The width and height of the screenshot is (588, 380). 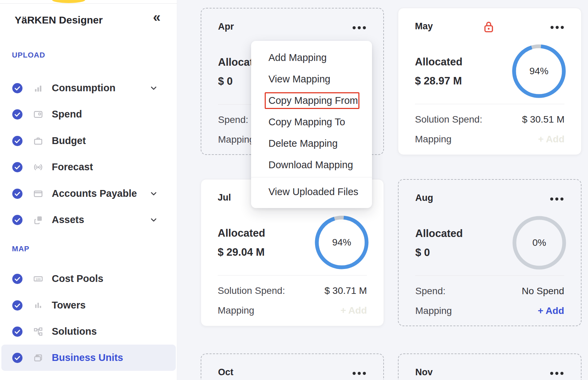 I want to click on org-chart-icon, so click(x=38, y=332).